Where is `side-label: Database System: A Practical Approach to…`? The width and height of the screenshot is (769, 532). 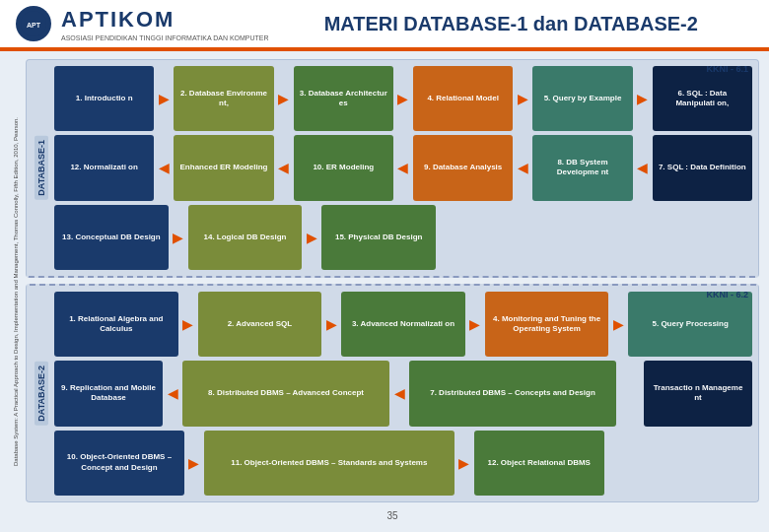
side-label: Database System: A Practical Approach to… is located at coordinates (16, 292).